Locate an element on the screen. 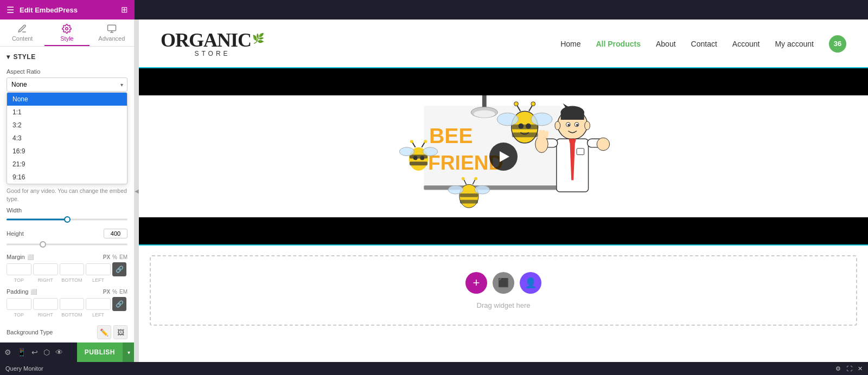 This screenshot has height=375, width=868. dropdown-9-16-label: 9:16 is located at coordinates (18, 177).